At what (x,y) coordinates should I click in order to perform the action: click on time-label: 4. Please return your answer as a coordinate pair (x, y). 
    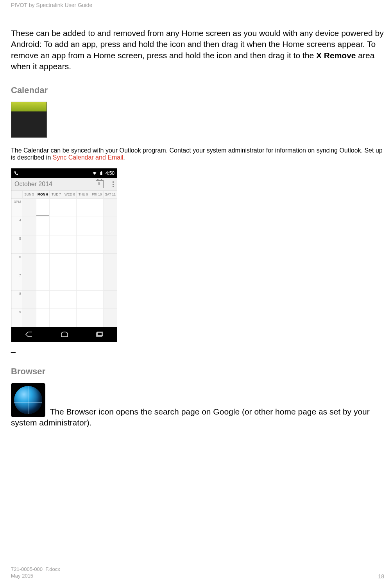
    Looking at the image, I should click on (17, 226).